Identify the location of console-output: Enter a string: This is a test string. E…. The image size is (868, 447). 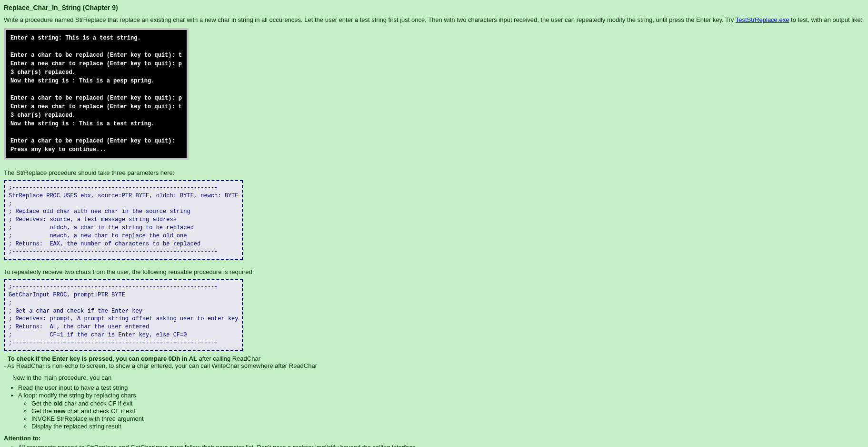
(96, 94).